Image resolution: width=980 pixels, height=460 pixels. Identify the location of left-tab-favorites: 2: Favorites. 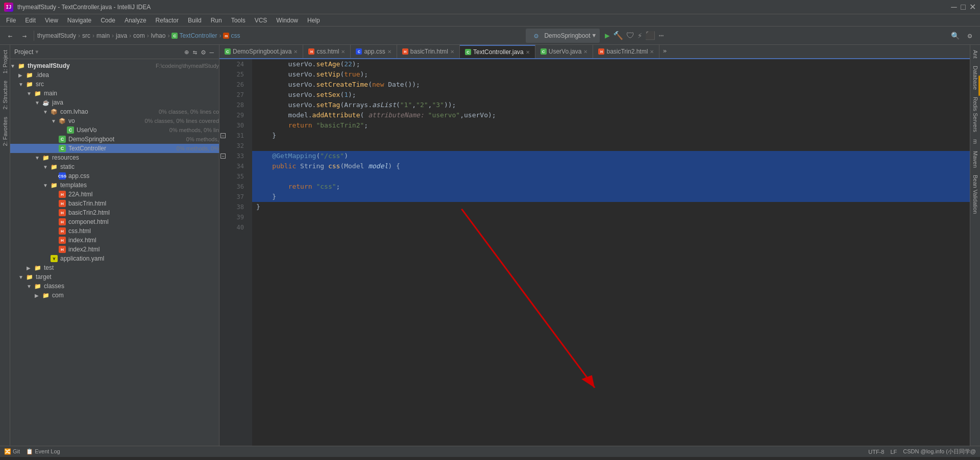
(5, 132).